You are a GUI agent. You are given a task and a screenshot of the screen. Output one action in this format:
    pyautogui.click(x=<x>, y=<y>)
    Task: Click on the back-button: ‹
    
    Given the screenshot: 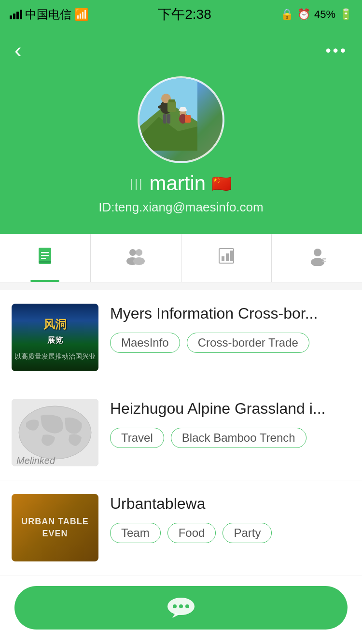 What is the action you would take?
    pyautogui.click(x=18, y=50)
    